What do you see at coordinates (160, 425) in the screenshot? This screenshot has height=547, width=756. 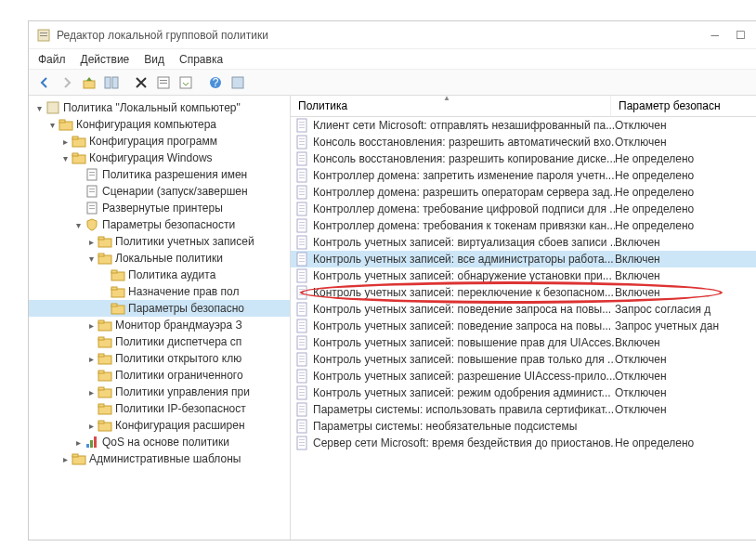 I see `tree-item-advanced_audit: ▸Конфигурация расширен` at bounding box center [160, 425].